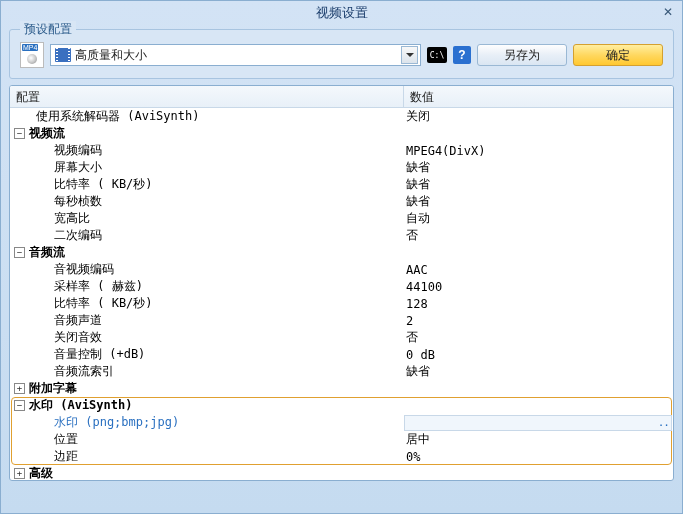  I want to click on column-header-name: 配置, so click(207, 96).